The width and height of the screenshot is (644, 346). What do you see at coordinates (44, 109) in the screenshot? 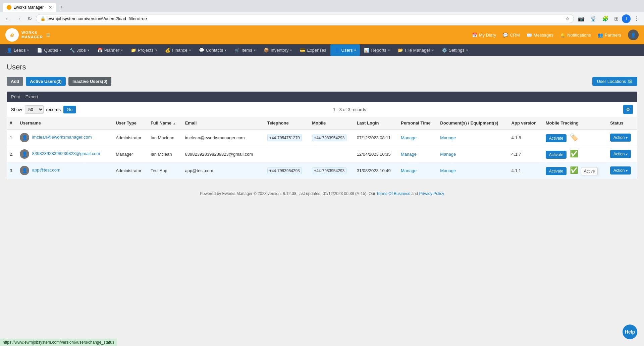
I see `table-options: Show 50 100 All records Go` at bounding box center [44, 109].